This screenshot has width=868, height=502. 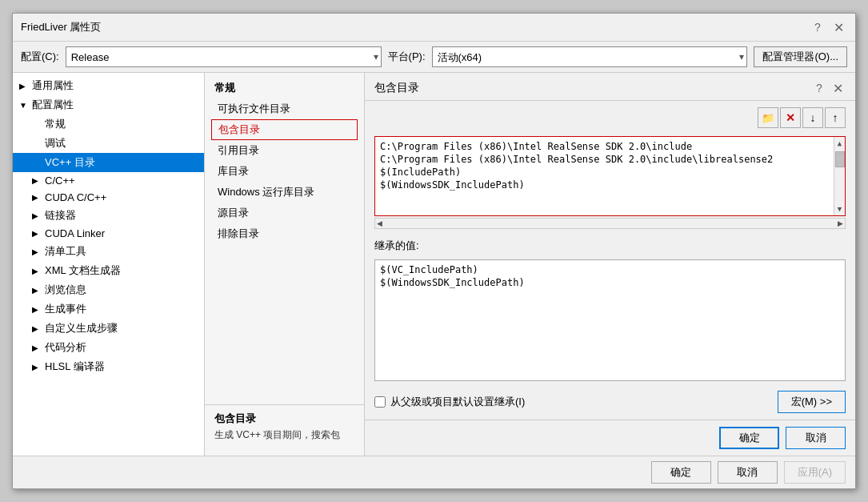 What do you see at coordinates (70, 163) in the screenshot?
I see `tree-label: VC++ 目录` at bounding box center [70, 163].